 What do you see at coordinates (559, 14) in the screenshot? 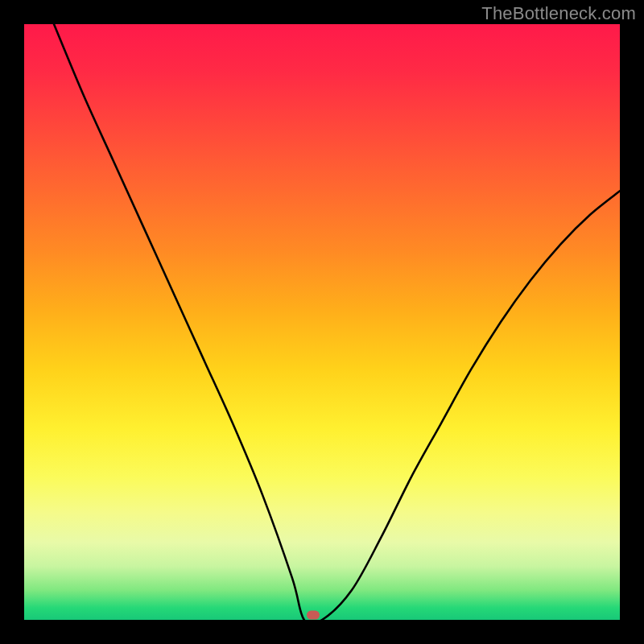
I see `watermark-text: TheBottleneck.com` at bounding box center [559, 14].